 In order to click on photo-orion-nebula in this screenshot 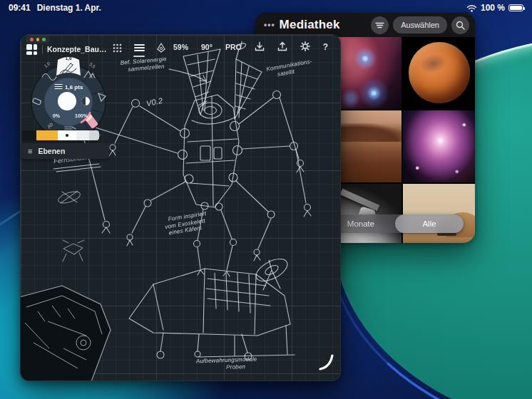, I will do `click(439, 147)`.